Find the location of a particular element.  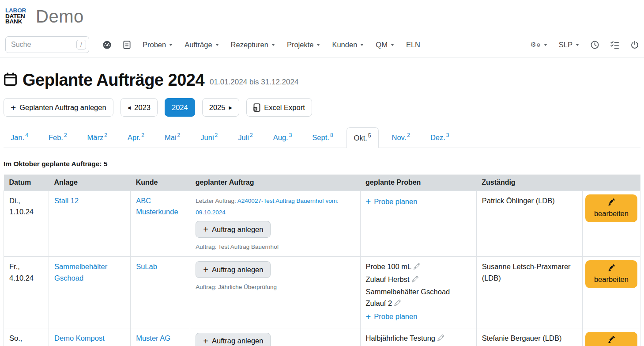

col-geplante-proben: geplante Proben is located at coordinates (418, 183).